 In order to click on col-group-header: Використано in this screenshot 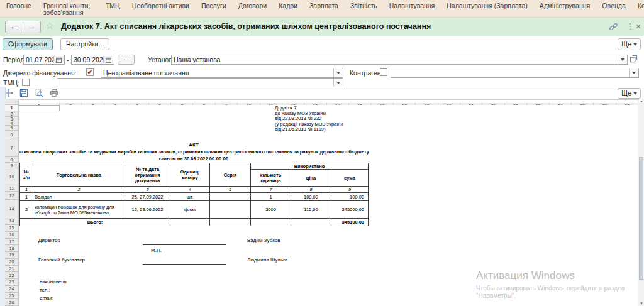, I will do `click(309, 167)`.